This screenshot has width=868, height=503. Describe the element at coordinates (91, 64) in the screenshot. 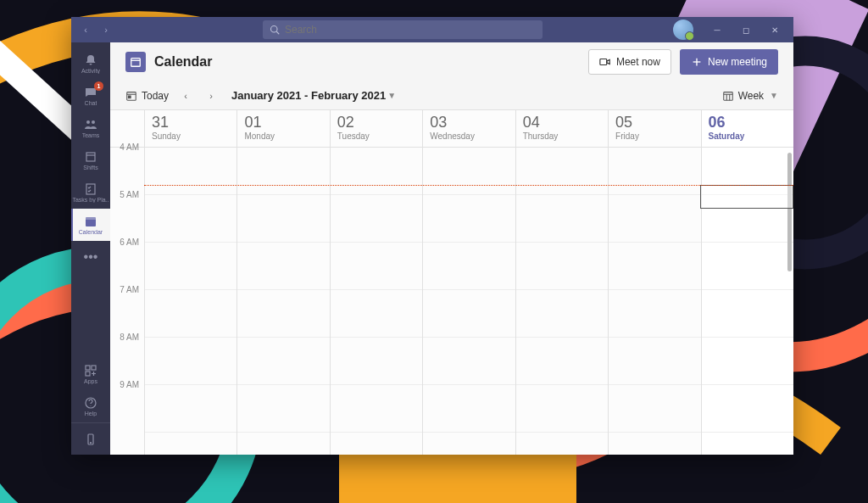

I see `sidebar-item-activity: Activity` at that location.